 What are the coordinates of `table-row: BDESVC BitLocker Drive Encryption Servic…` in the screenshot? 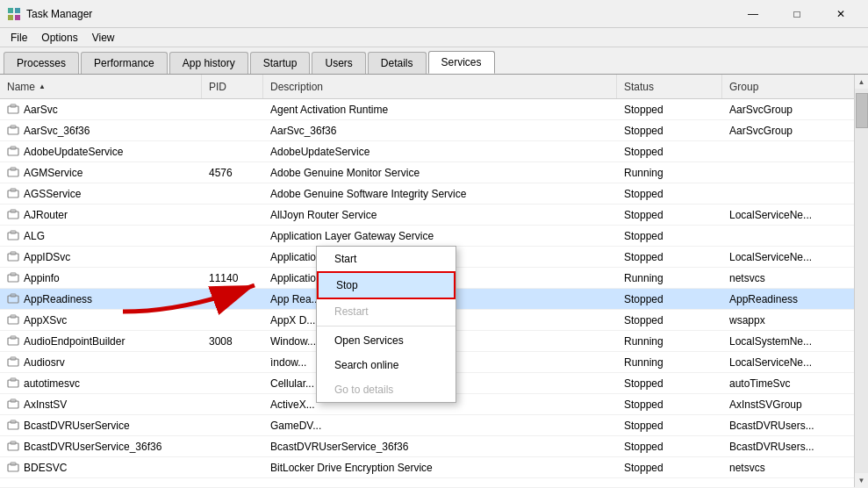 It's located at (427, 468).